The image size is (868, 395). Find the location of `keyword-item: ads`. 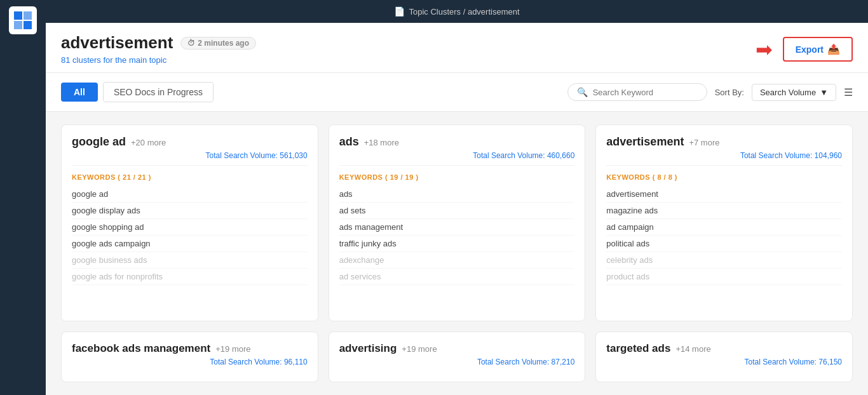

keyword-item: ads is located at coordinates (458, 194).